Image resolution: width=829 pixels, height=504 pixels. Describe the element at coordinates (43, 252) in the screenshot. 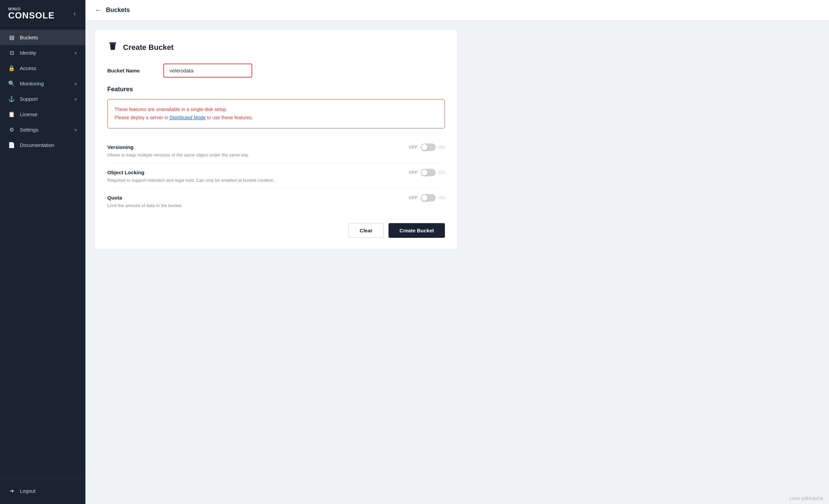

I see `sidebar: MIN|O CONSOLE ‹ ▤ Buckets ⊟ Identity ∨ 🔒…` at that location.